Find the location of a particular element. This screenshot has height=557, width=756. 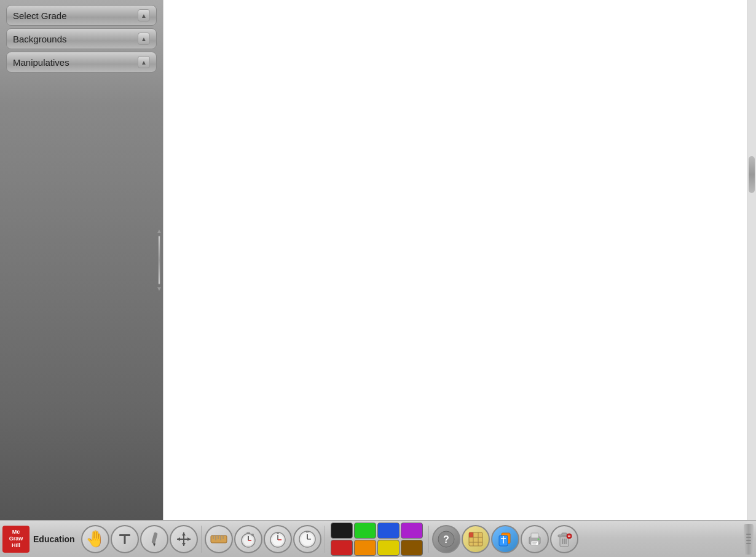

clock-icon: 12 is located at coordinates (307, 539).